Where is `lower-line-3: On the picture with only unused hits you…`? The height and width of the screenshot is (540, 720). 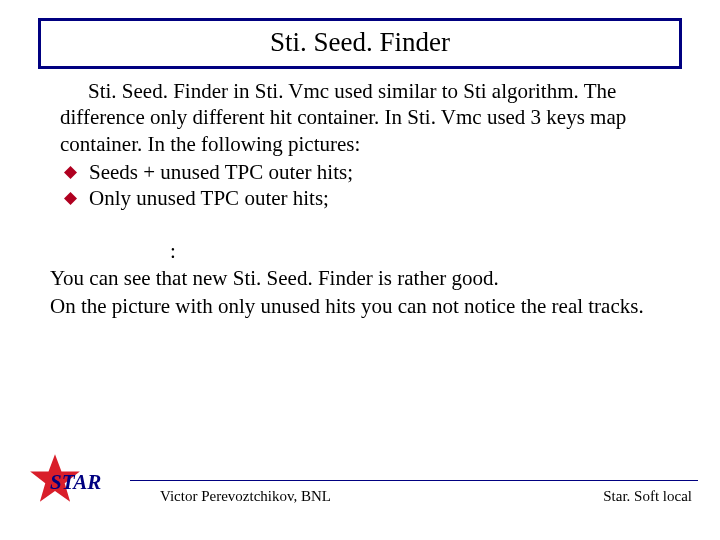
lower-line-3: On the picture with only unused hits you… is located at coordinates (360, 306).